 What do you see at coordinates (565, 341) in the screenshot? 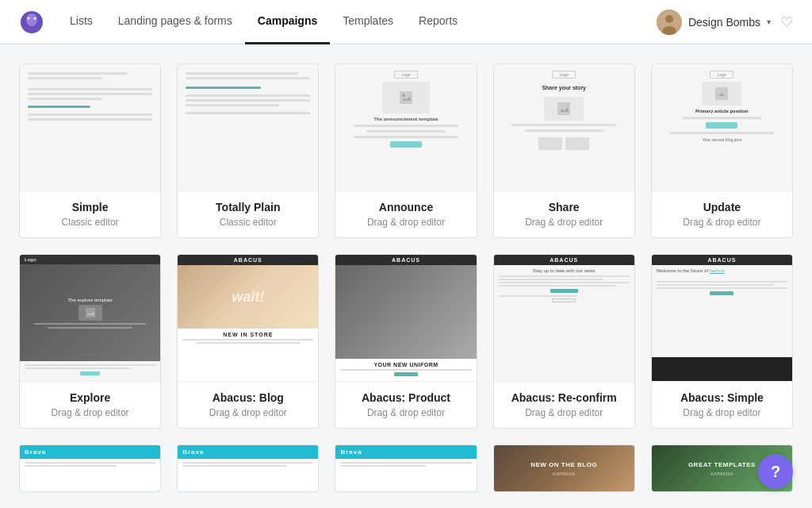
I see `template-card-abacus-reconfirm: ABACUS Stay up to date with our news Aba…` at bounding box center [565, 341].